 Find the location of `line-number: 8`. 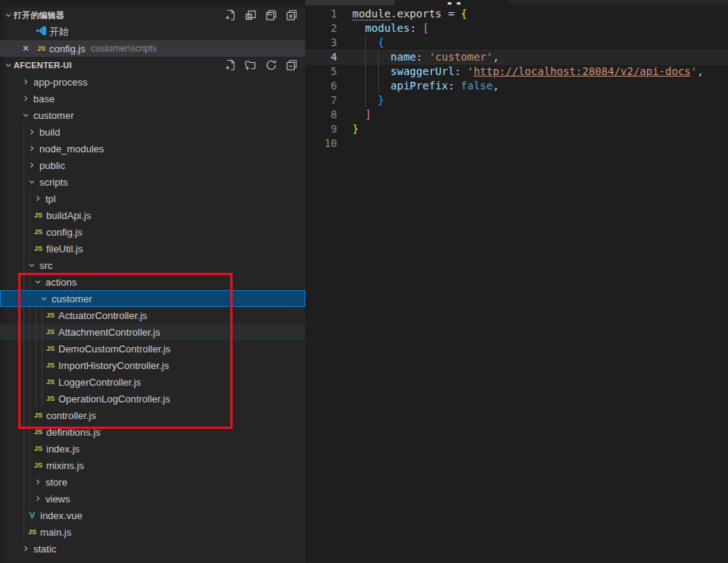

line-number: 8 is located at coordinates (321, 115).